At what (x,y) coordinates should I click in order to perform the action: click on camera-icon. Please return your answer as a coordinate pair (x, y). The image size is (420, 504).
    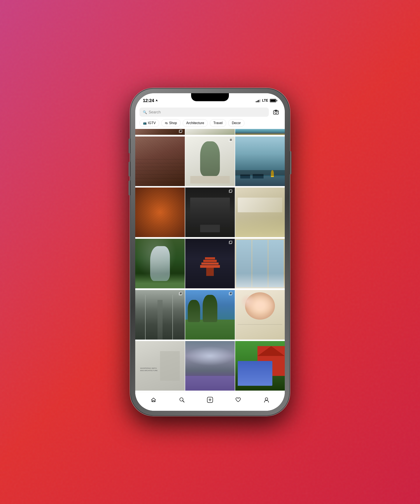
    Looking at the image, I should click on (276, 112).